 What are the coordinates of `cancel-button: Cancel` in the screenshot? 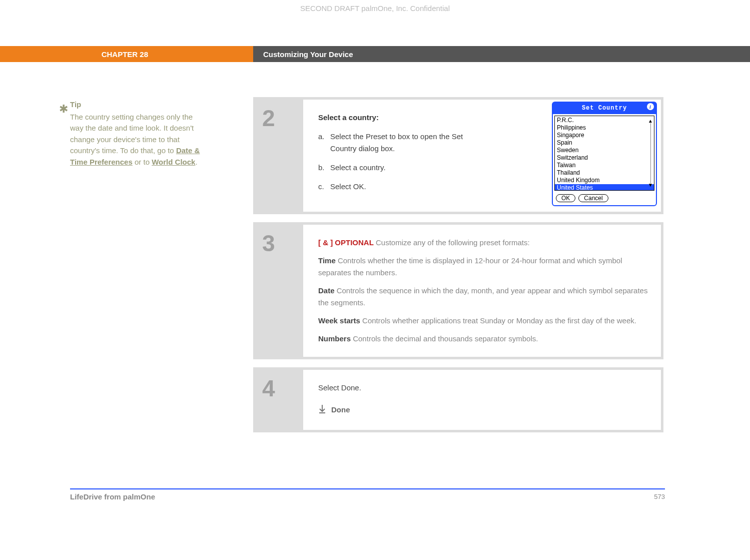 It's located at (593, 198).